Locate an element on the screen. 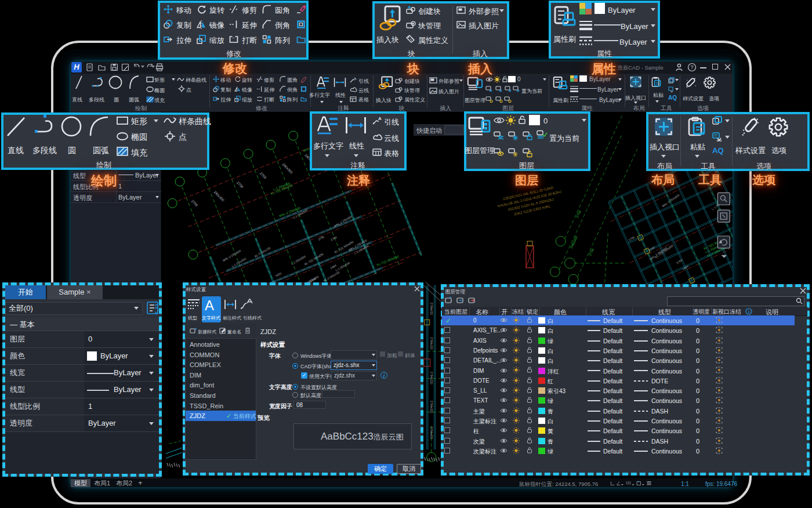 The width and height of the screenshot is (812, 508). svg-text: 2784x420 is located at coordinates (432, 433).